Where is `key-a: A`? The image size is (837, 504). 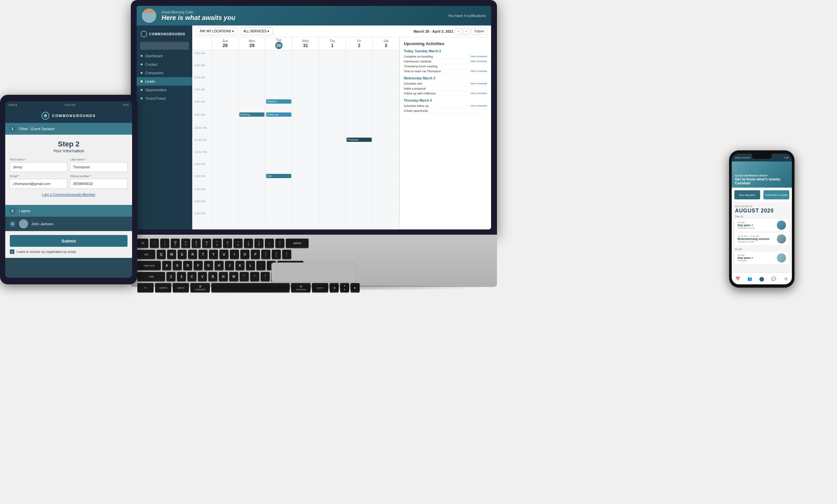
key-a: A is located at coordinates (166, 266).